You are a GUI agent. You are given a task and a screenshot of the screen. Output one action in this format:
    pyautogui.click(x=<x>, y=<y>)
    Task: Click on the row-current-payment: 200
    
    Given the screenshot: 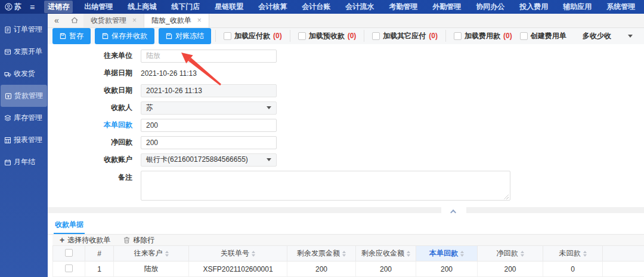 What is the action you would take?
    pyautogui.click(x=447, y=269)
    